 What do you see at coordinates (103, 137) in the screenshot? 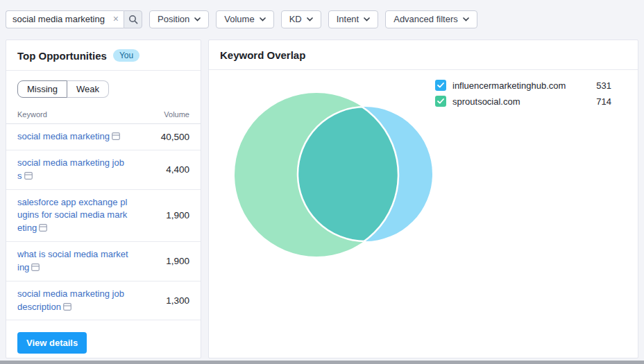
I see `table-row: social media marketing 40,500` at bounding box center [103, 137].